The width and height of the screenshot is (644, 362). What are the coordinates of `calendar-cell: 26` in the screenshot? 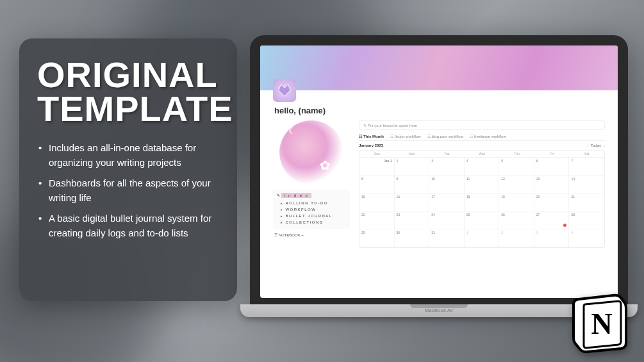 It's located at (516, 220).